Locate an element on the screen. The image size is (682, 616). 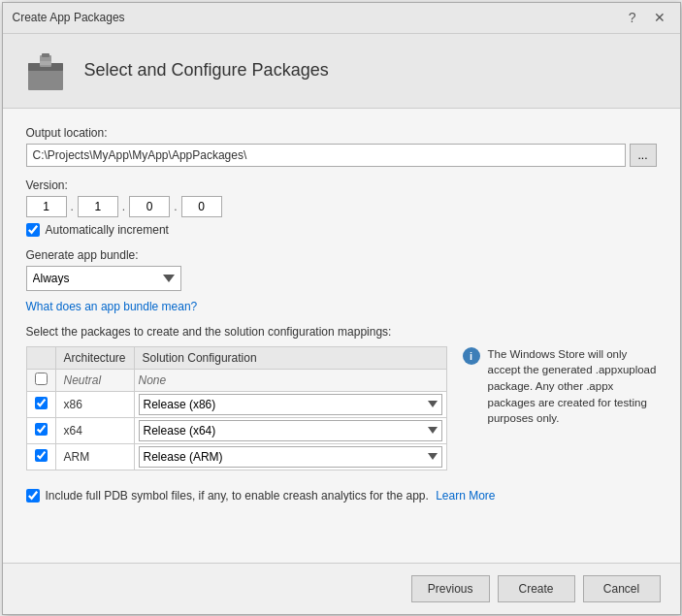
package-icon is located at coordinates (46, 71).